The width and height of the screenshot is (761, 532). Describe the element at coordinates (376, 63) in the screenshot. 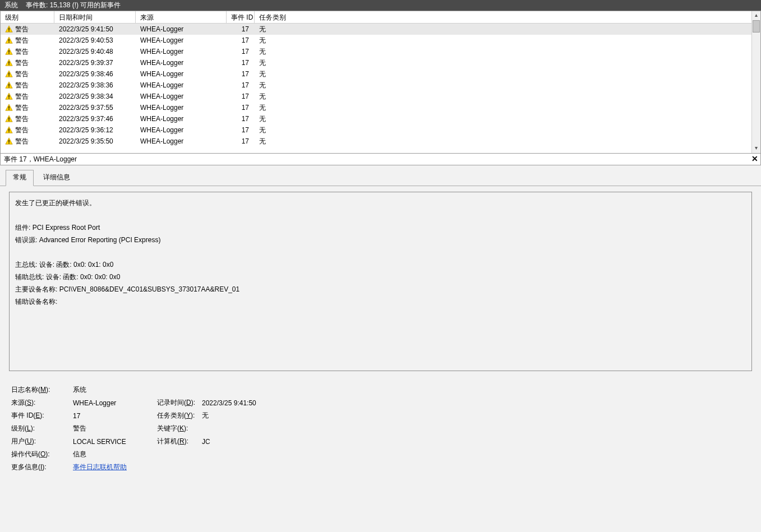

I see `table-row: 警告2022/3/25 9:39:37WHEA-Logger17无` at that location.